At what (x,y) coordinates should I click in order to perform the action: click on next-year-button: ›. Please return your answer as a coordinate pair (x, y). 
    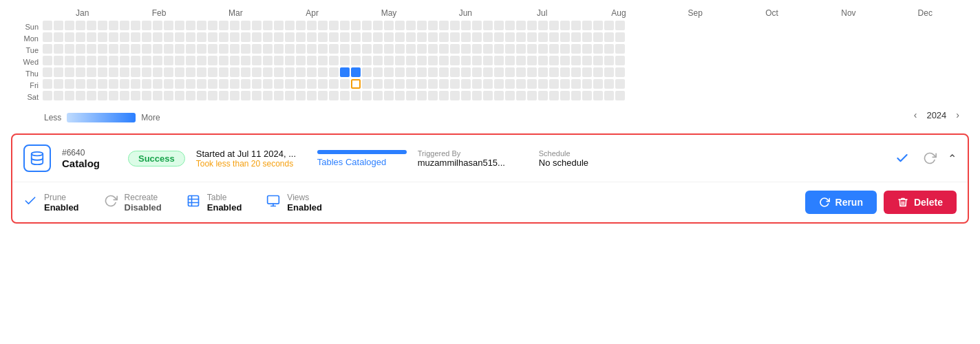
    Looking at the image, I should click on (958, 115).